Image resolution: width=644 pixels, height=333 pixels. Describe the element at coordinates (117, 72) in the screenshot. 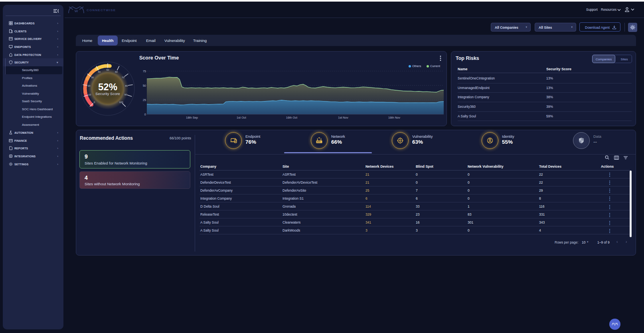

I see `svg-text: 60` at that location.